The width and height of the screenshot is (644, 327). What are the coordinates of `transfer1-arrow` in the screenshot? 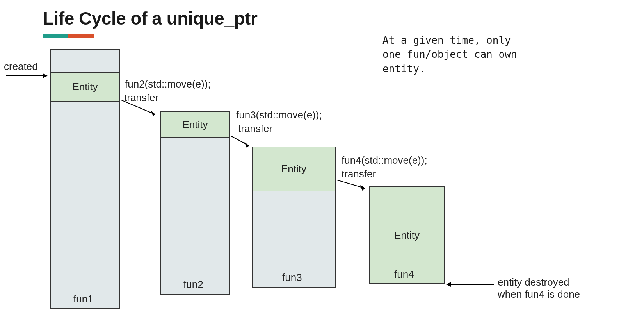 It's located at (142, 109).